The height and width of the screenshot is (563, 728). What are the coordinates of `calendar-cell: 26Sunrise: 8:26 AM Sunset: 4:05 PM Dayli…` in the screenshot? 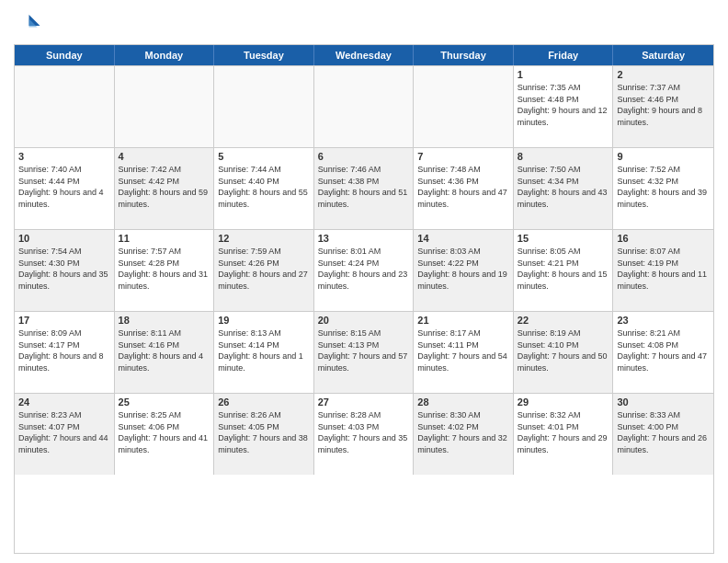 It's located at (265, 434).